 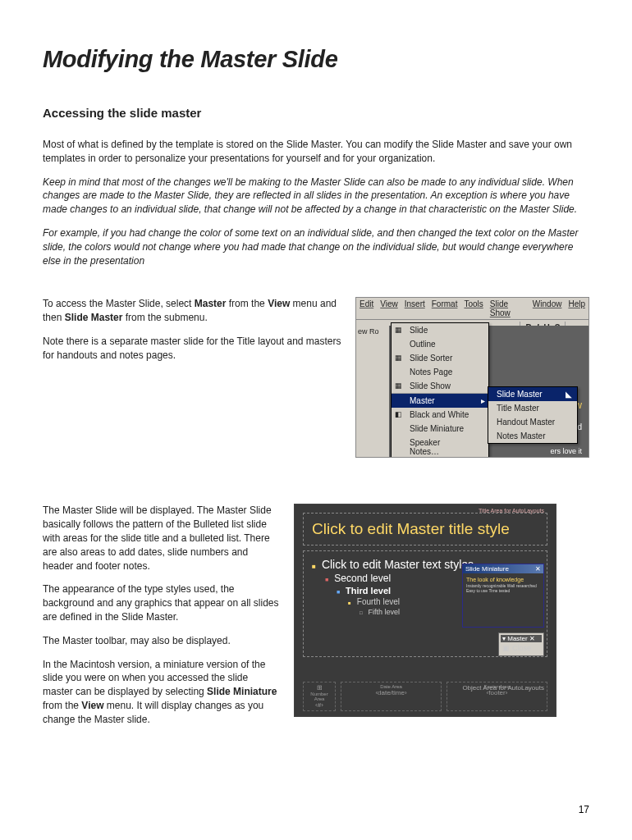 I want to click on menu-item-slidesorter: ▦Slide Sorter, so click(x=440, y=358).